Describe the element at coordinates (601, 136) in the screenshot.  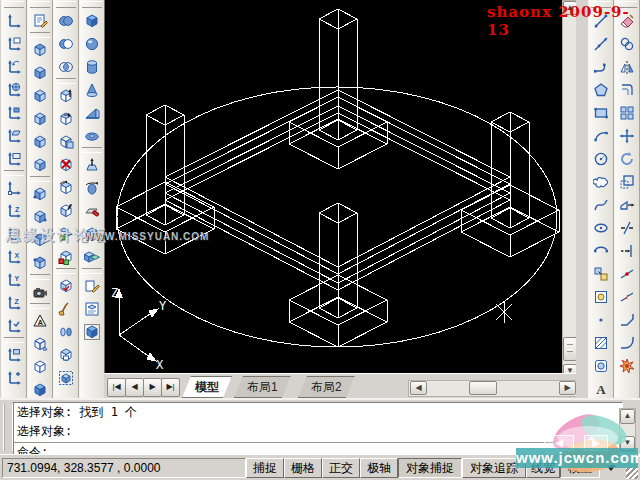
I see `arc-icon` at that location.